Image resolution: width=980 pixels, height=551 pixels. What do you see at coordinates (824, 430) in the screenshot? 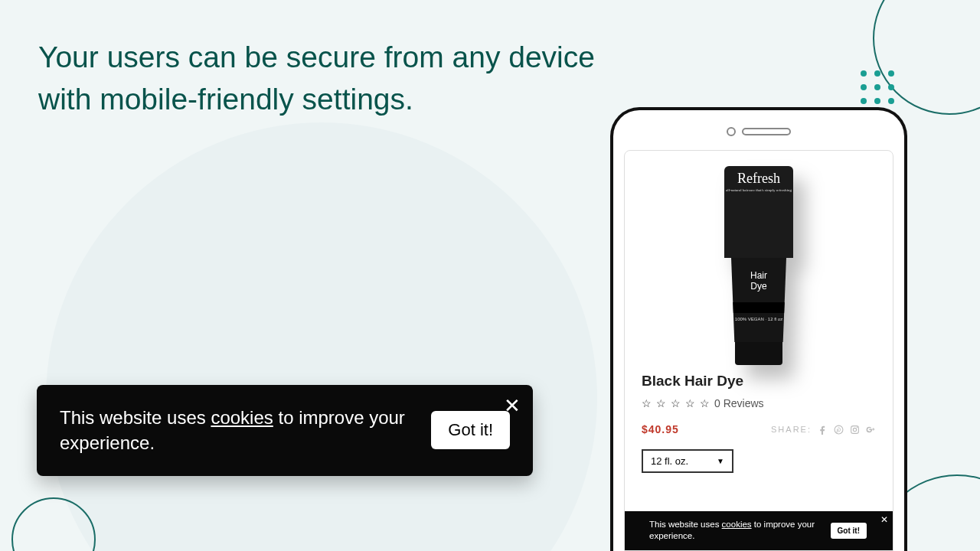
I see `share-row: SHARE:` at bounding box center [824, 430].